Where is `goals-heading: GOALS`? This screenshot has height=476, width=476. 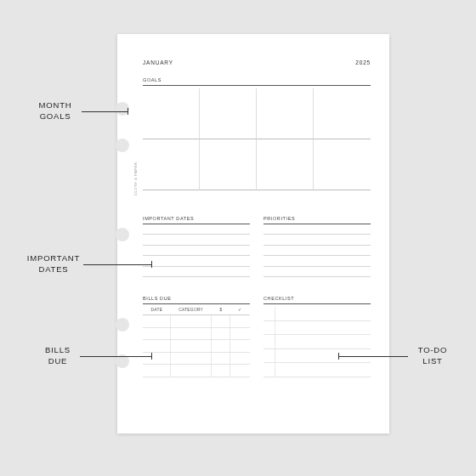
goals-heading: GOALS is located at coordinates (257, 80).